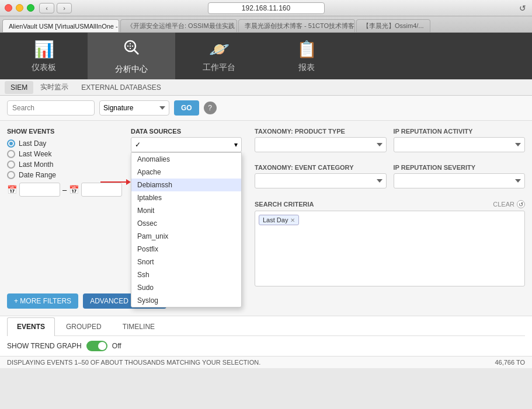  I want to click on search-input, so click(51, 108).